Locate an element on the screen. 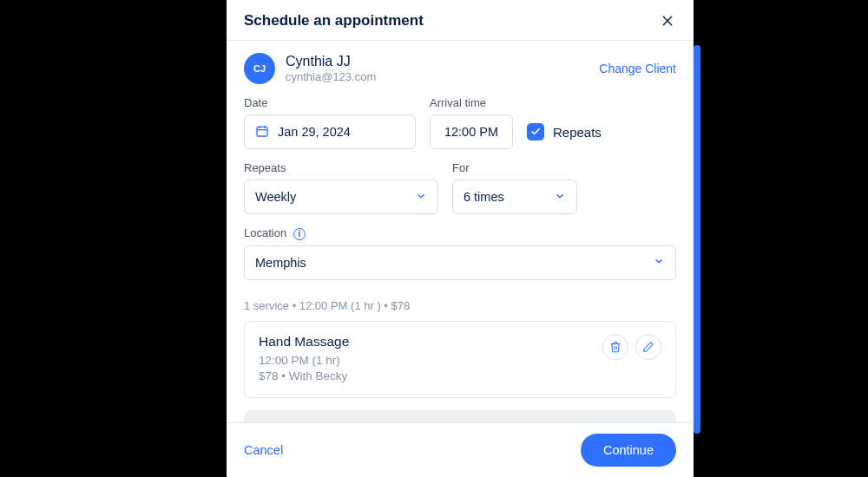 The image size is (868, 477). date-input: Jan 29, 2024 is located at coordinates (330, 132).